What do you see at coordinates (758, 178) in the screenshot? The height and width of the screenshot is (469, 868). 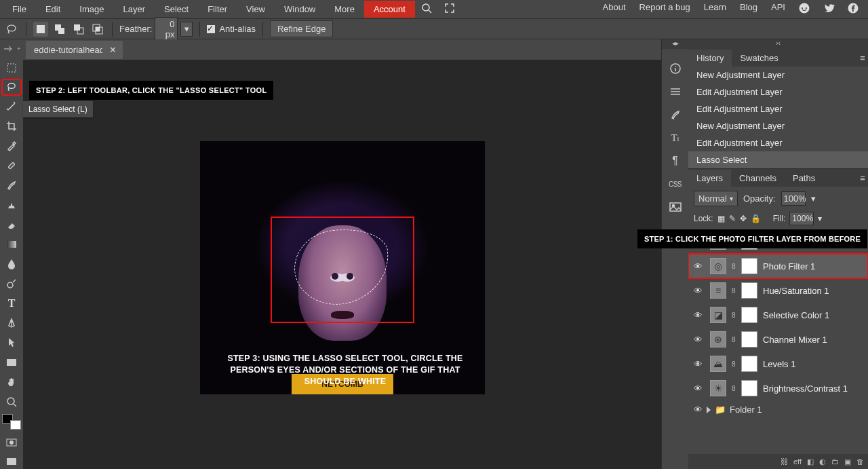 I see `tab-channels: Channels` at bounding box center [758, 178].